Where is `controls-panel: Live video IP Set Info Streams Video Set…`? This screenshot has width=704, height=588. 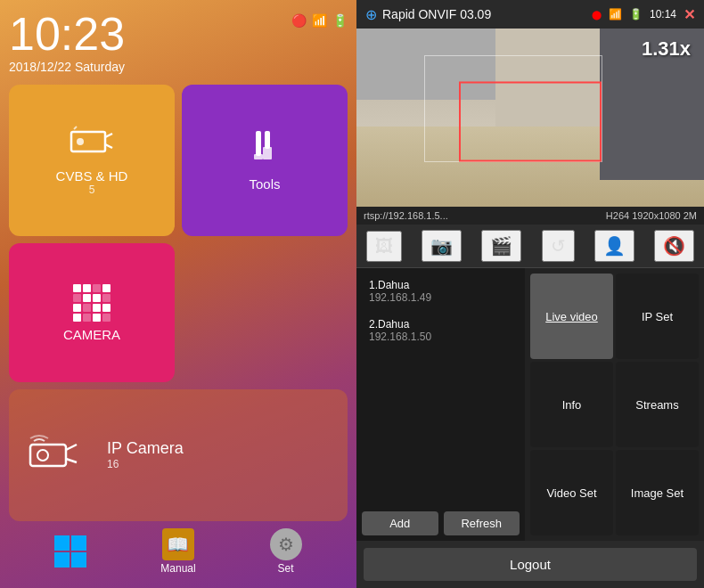 controls-panel: Live video IP Set Info Streams Video Set… is located at coordinates (615, 404).